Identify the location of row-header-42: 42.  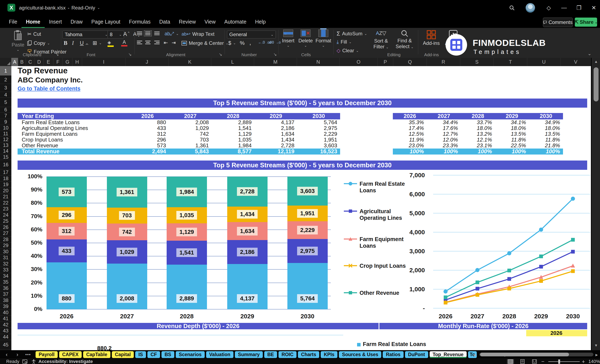
(6, 325).